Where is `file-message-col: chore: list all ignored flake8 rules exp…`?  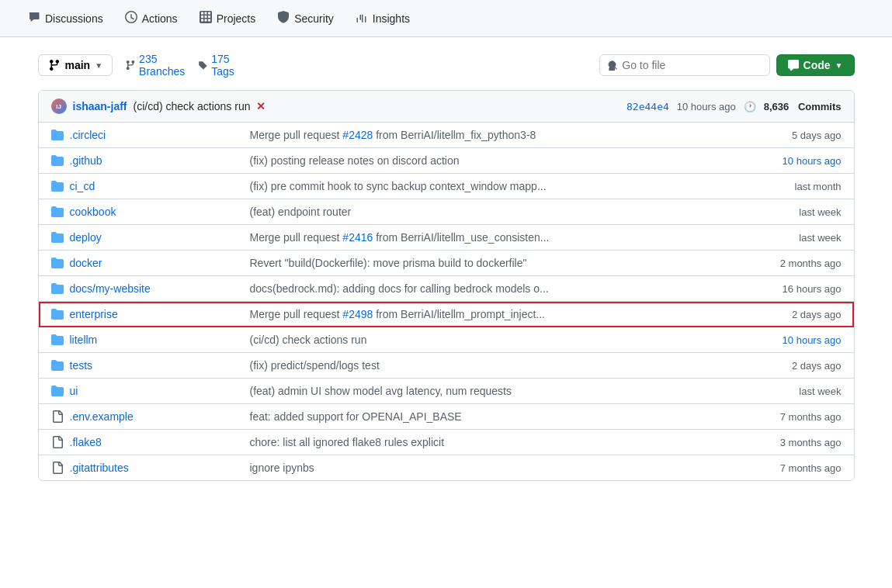 file-message-col: chore: list all ignored flake8 rules exp… is located at coordinates (493, 442).